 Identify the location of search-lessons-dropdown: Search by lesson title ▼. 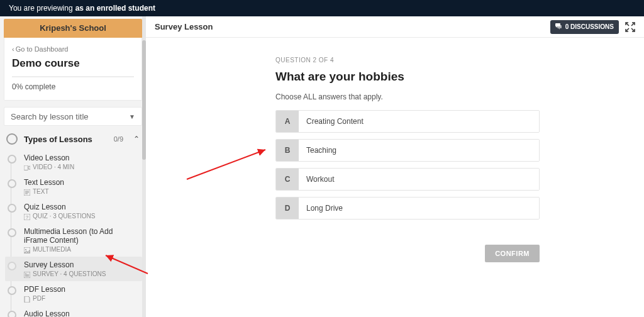
(73, 116).